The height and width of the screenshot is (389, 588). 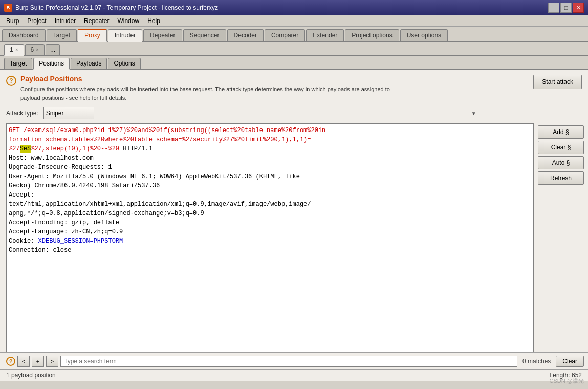 What do you see at coordinates (578, 8) in the screenshot?
I see `close-button: ✕` at bounding box center [578, 8].